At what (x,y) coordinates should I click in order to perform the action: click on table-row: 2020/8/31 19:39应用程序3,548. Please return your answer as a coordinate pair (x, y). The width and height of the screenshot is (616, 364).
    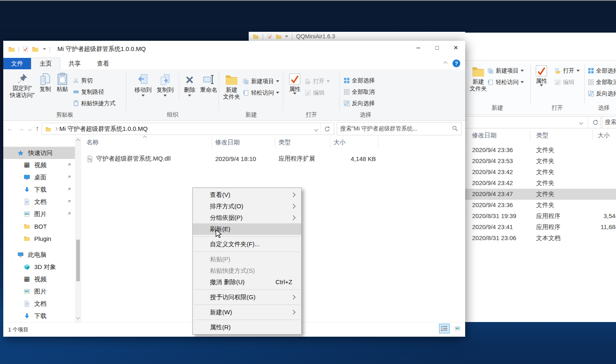
    Looking at the image, I should click on (541, 216).